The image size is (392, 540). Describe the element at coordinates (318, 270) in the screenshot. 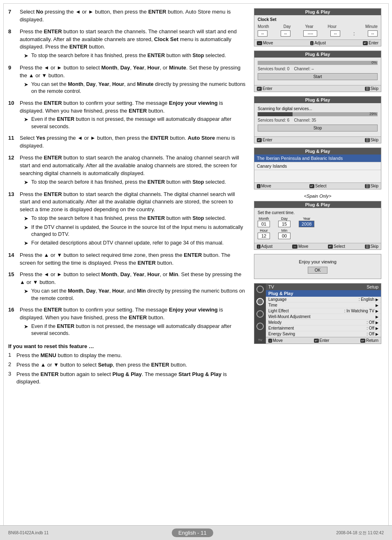

I see `ok-button: OK` at that location.